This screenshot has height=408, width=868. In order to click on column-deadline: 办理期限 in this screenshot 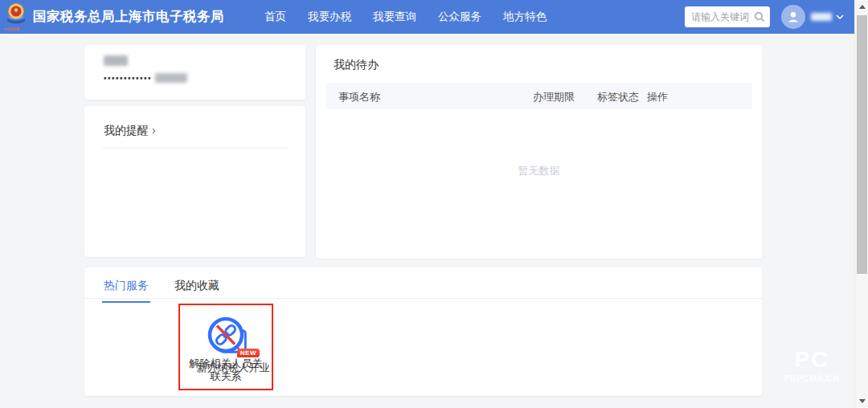, I will do `click(554, 97)`.